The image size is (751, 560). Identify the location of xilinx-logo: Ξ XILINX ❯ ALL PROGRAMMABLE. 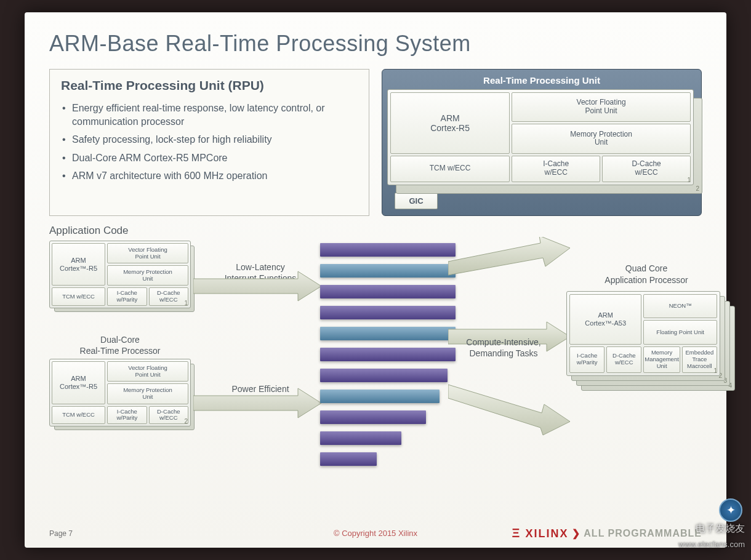
(607, 533).